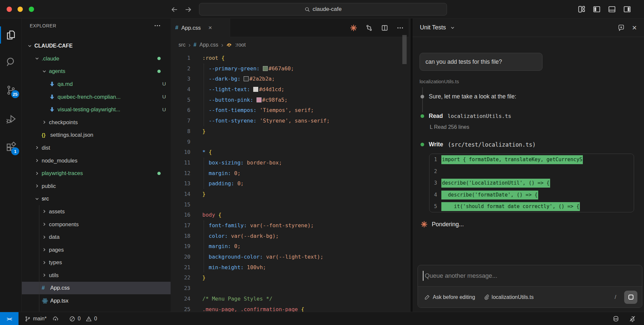 This screenshot has width=644, height=325. Describe the element at coordinates (42, 319) in the screenshot. I see `branch-status: main*` at that location.